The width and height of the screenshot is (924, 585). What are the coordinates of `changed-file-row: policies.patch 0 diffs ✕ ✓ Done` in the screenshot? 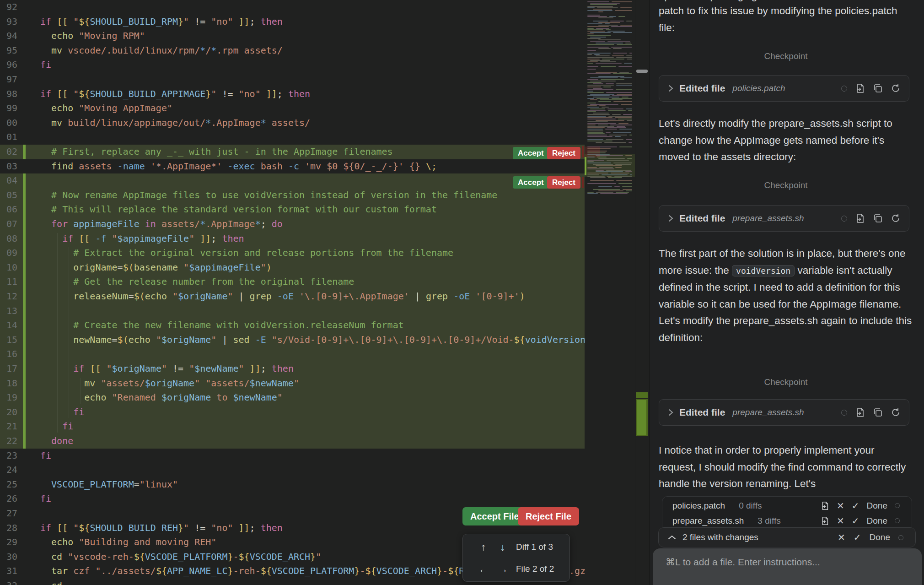 It's located at (787, 505).